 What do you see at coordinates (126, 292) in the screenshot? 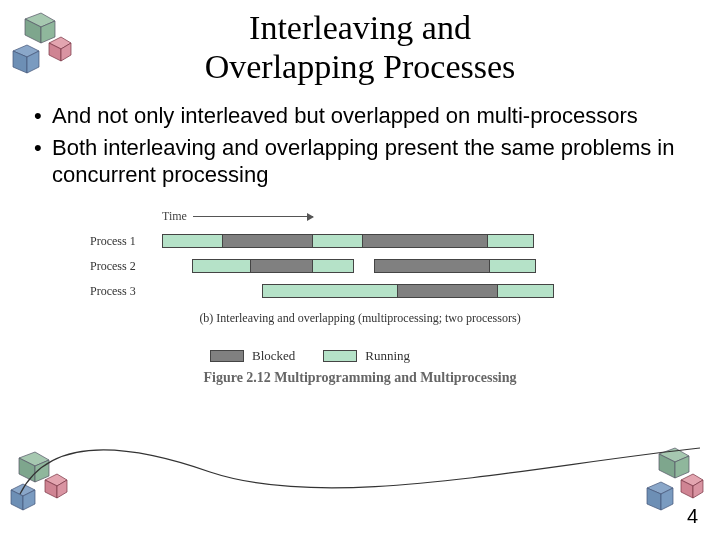
I see `process-label: Process 3` at bounding box center [126, 292].